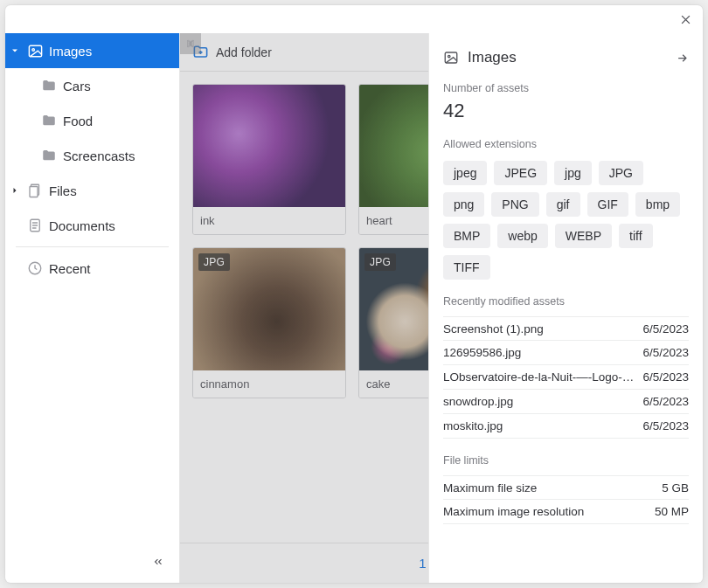  I want to click on recent-icon, so click(35, 268).